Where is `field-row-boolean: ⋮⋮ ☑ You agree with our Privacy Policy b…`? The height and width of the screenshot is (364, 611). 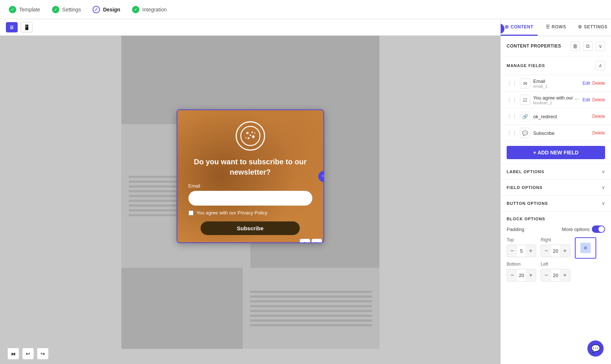 field-row-boolean: ⋮⋮ ☑ You agree with our Privacy Policy b… is located at coordinates (556, 100).